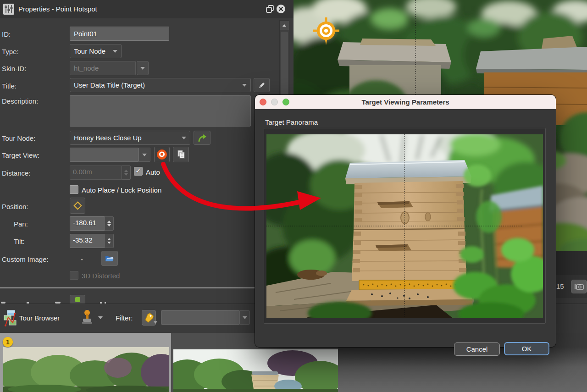 This screenshot has height=392, width=587. I want to click on folder-open-icon, so click(110, 259).